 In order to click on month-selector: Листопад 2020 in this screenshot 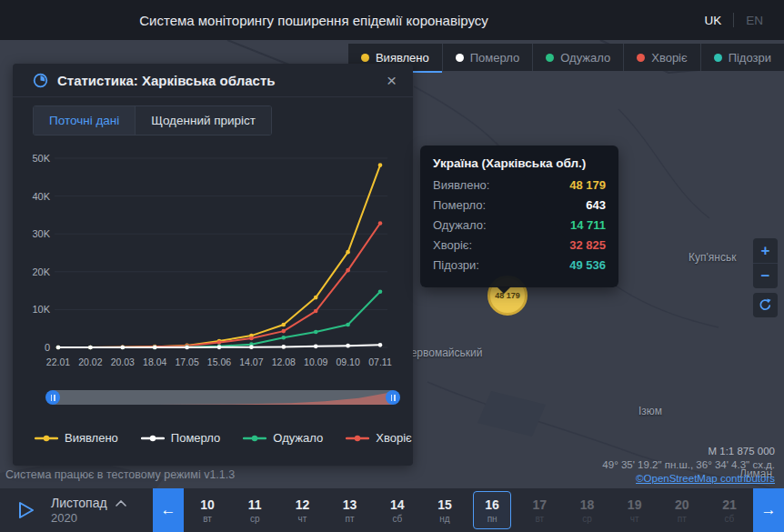, I will do `click(102, 510)`.